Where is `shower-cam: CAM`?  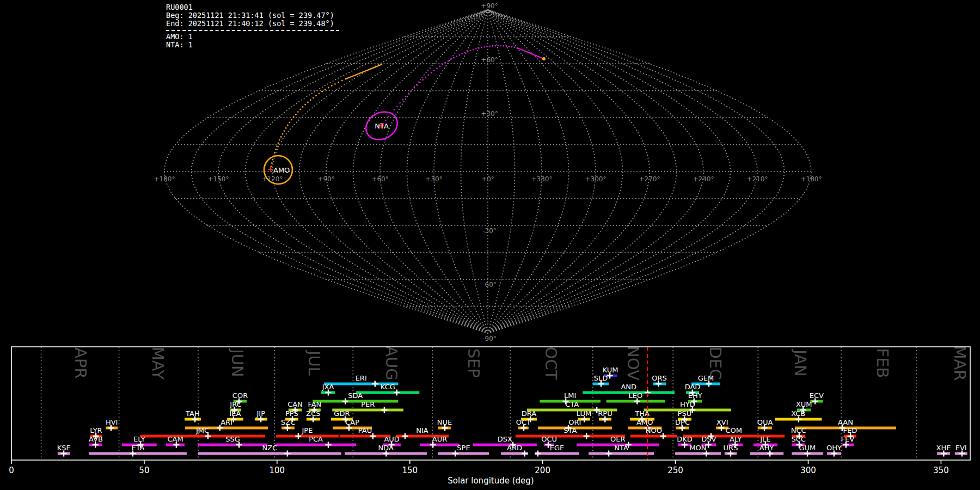
shower-cam: CAM is located at coordinates (175, 442).